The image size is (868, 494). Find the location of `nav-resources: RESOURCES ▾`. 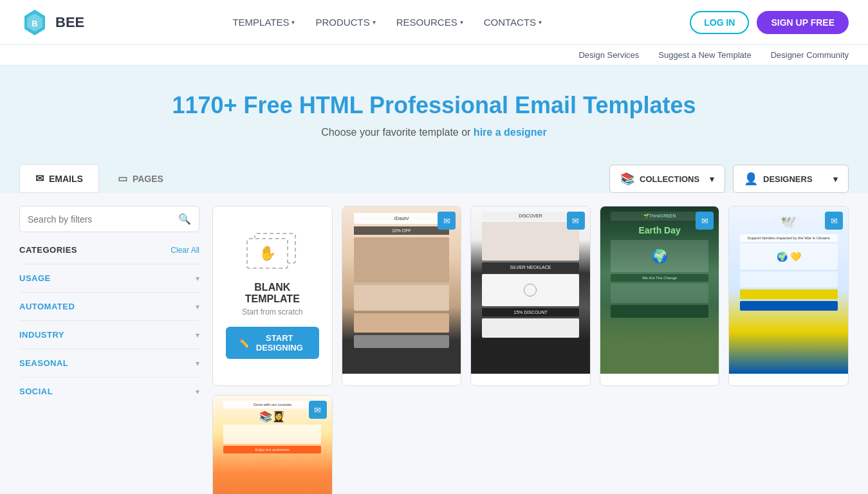

nav-resources: RESOURCES ▾ is located at coordinates (430, 22).